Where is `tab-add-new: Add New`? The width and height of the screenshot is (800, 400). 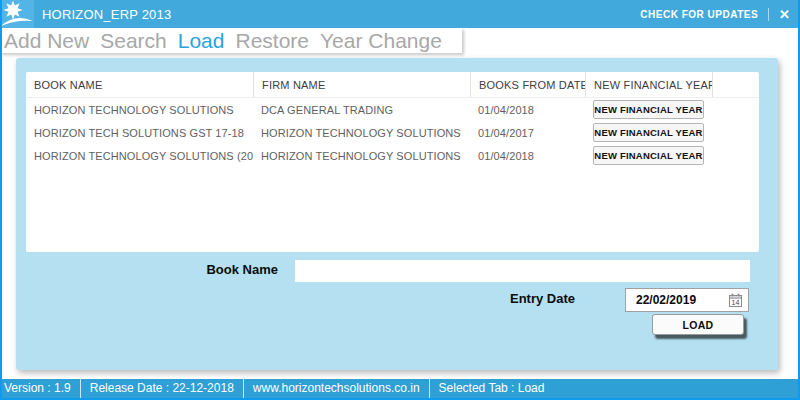 tab-add-new: Add New is located at coordinates (46, 40).